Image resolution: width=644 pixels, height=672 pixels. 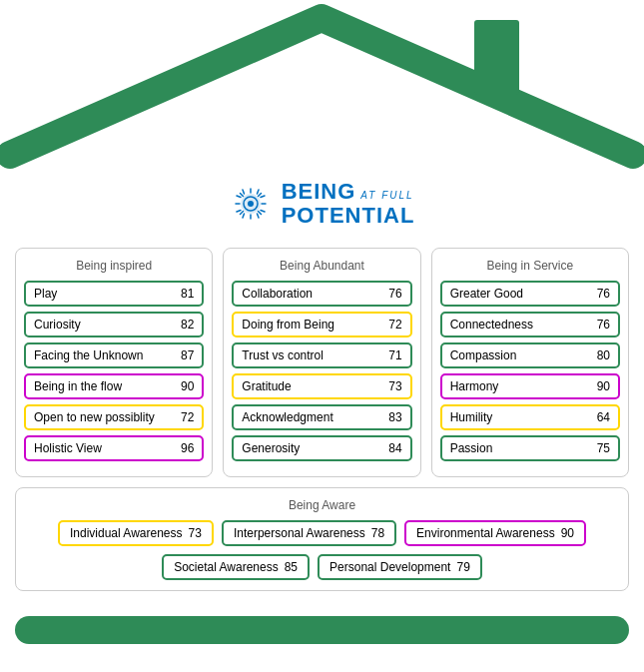 I want to click on item-label: Collaboration, so click(x=278, y=294).